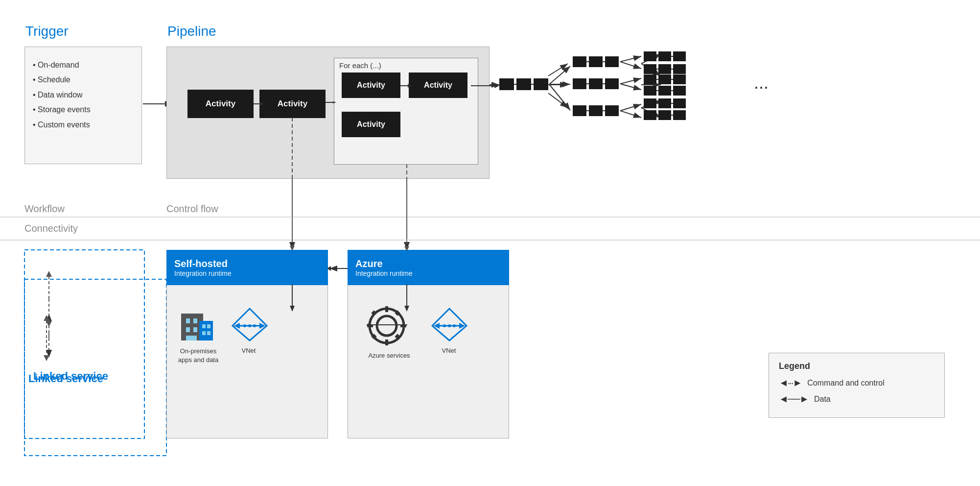  Describe the element at coordinates (857, 366) in the screenshot. I see `legend-title: Legend` at that location.